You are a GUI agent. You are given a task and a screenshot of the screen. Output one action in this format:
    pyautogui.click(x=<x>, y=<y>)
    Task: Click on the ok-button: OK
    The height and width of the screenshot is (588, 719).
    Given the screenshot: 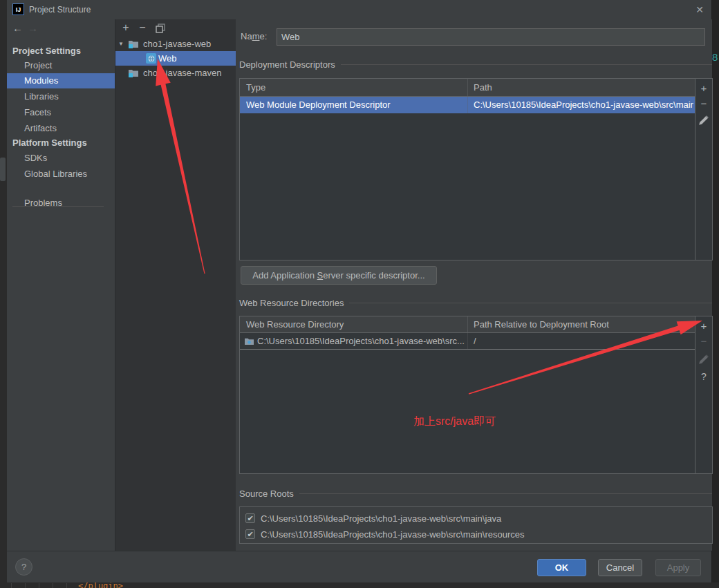 What is the action you would take?
    pyautogui.click(x=561, y=568)
    